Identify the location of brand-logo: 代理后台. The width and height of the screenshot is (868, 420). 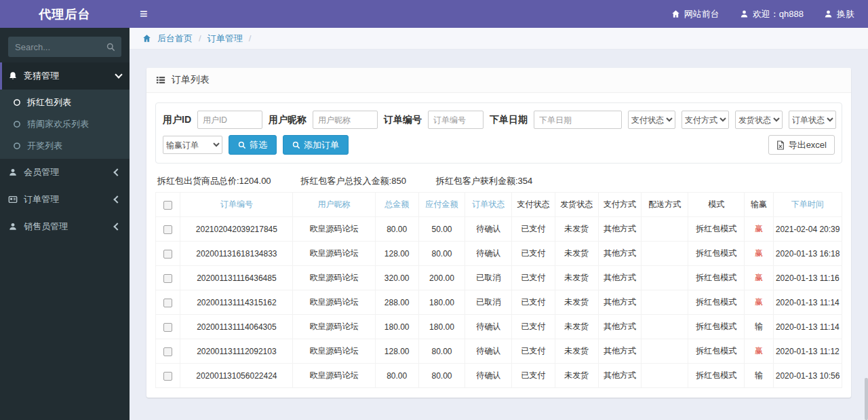
(65, 14).